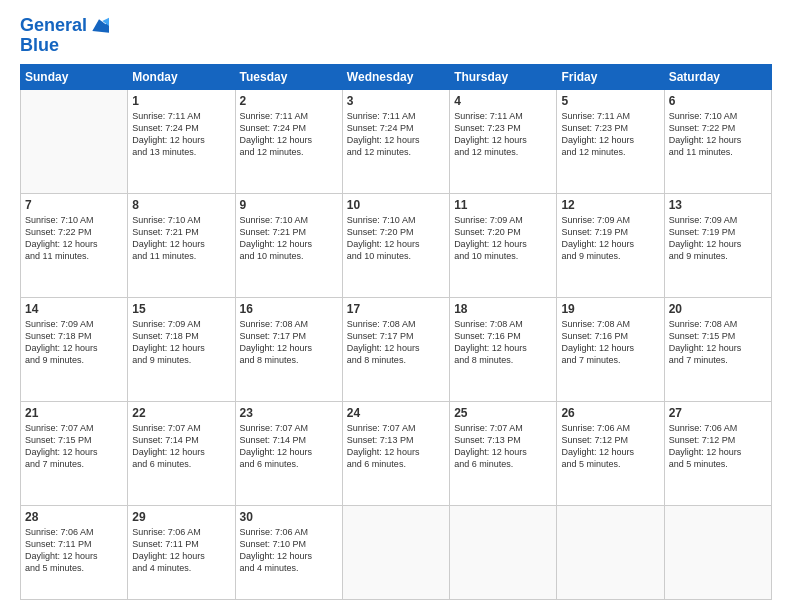 The width and height of the screenshot is (792, 612). Describe the element at coordinates (503, 101) in the screenshot. I see `day-number: 4` at that location.